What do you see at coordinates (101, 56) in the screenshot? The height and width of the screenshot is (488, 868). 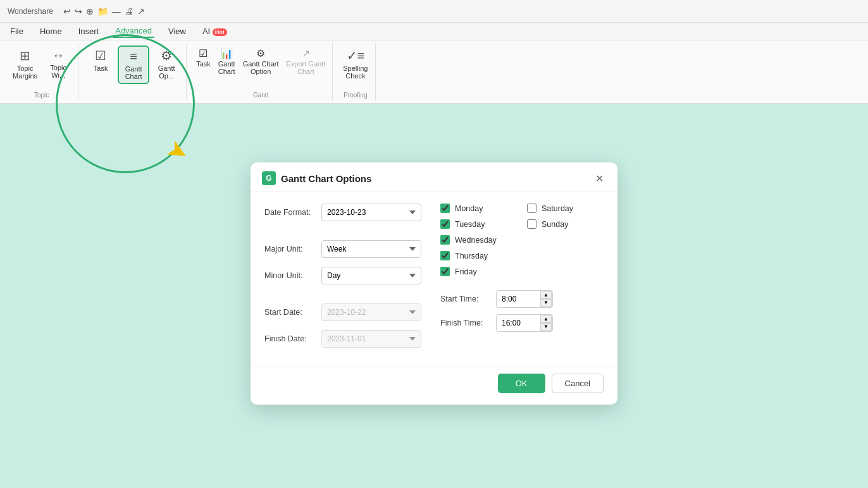 I see `task-icon: ☑` at bounding box center [101, 56].